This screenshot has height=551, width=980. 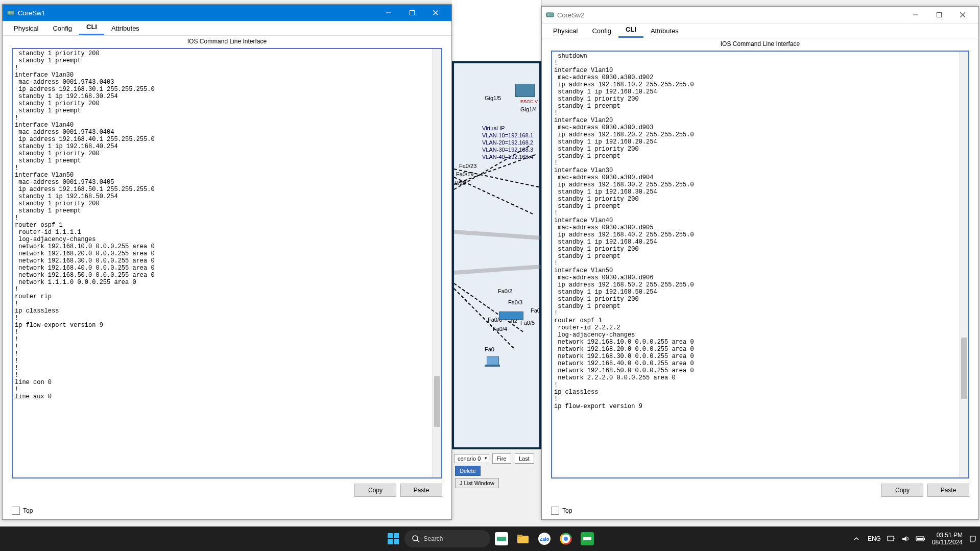 What do you see at coordinates (973, 539) in the screenshot?
I see `tray-notifications-icon` at bounding box center [973, 539].